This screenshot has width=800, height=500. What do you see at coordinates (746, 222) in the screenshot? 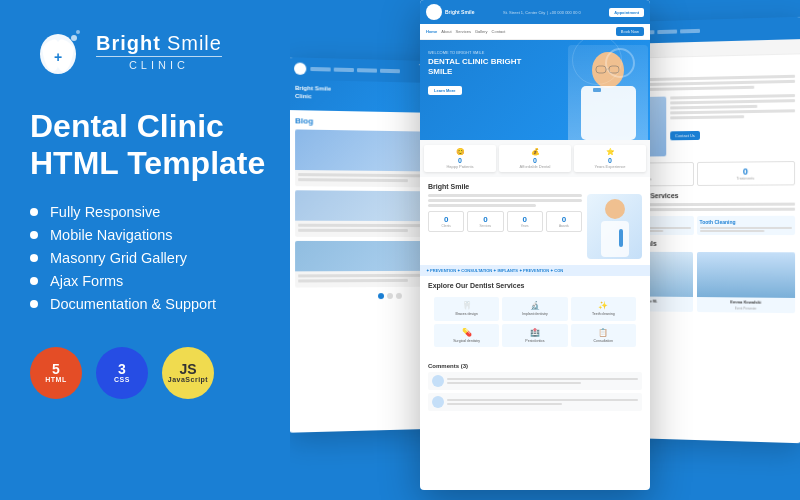
I see `service-name: Tooth Cleaning` at bounding box center [746, 222].